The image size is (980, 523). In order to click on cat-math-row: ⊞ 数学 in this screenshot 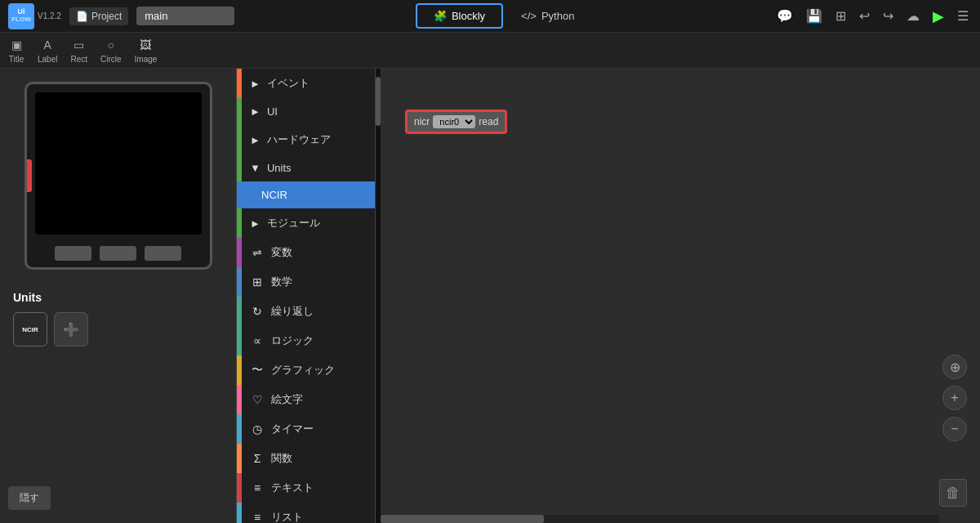, I will do `click(305, 282)`.